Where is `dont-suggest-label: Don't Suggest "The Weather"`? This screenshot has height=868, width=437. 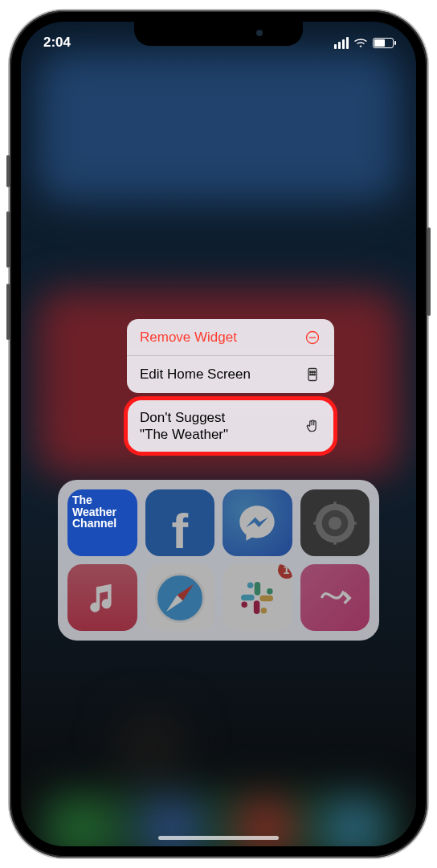
dont-suggest-label: Don't Suggest "The Weather" is located at coordinates (184, 426).